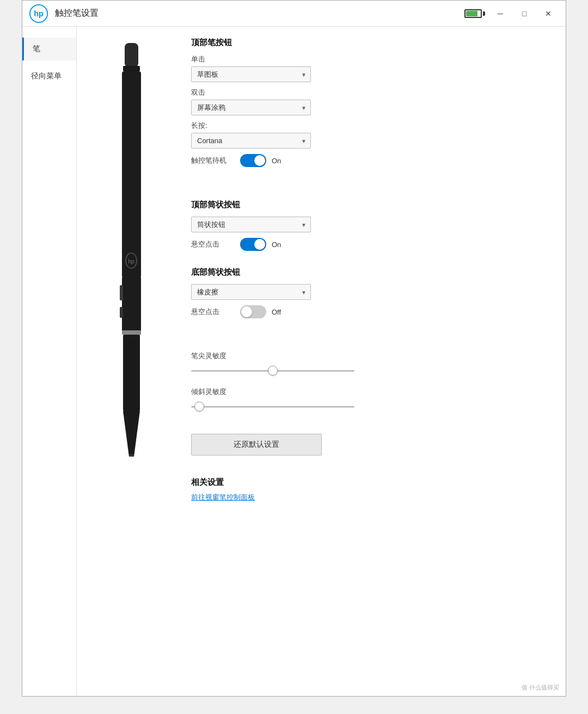  I want to click on pen-visual: hp, so click(131, 361).